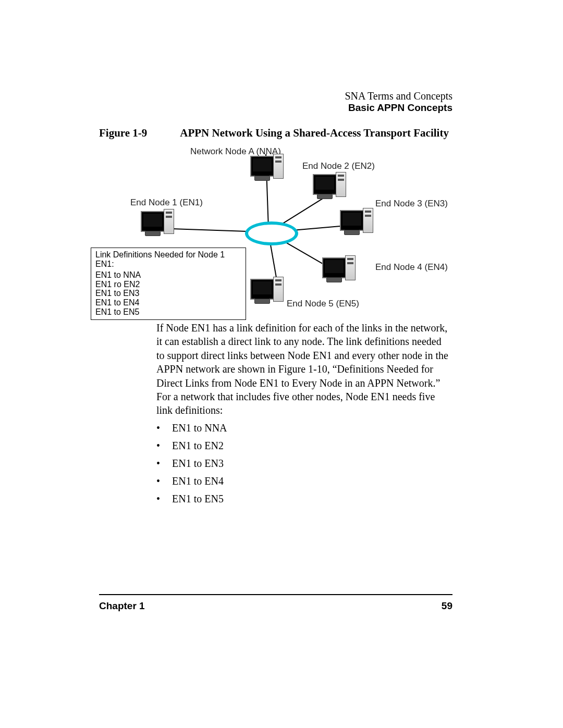 The width and height of the screenshot is (563, 728). What do you see at coordinates (303, 369) in the screenshot?
I see `body-paragraph: If Node EN1 has a link definition for ea…` at bounding box center [303, 369].